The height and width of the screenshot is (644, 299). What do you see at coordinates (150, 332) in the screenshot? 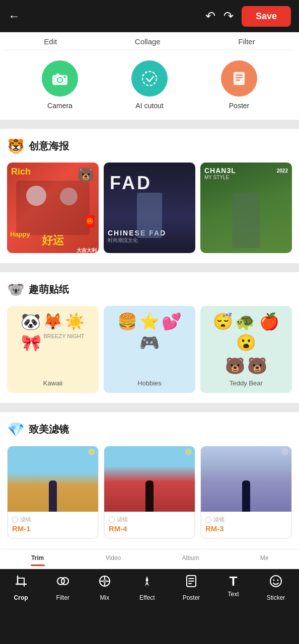
I see `hobbies-emojis: 🍔⭐💕🎮` at bounding box center [150, 332].